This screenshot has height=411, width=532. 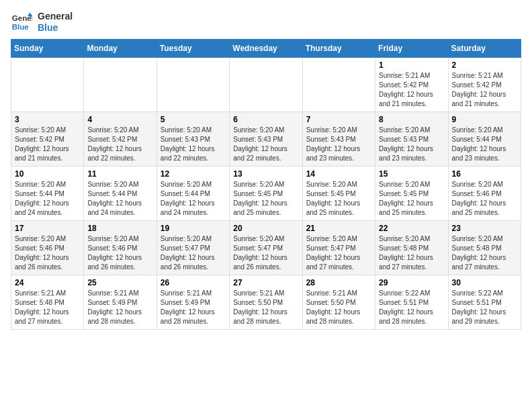 I want to click on calendar-cell: 25Sunrise: 5:21 AM Sunset: 5:49 PM Dayli…, so click(x=120, y=302).